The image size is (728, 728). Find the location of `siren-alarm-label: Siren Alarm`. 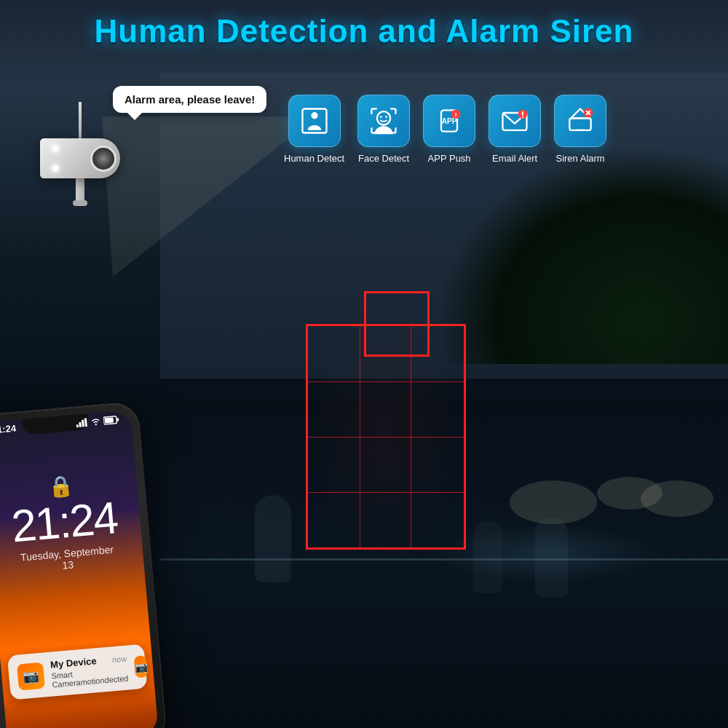

siren-alarm-label: Siren Alarm is located at coordinates (579, 159).